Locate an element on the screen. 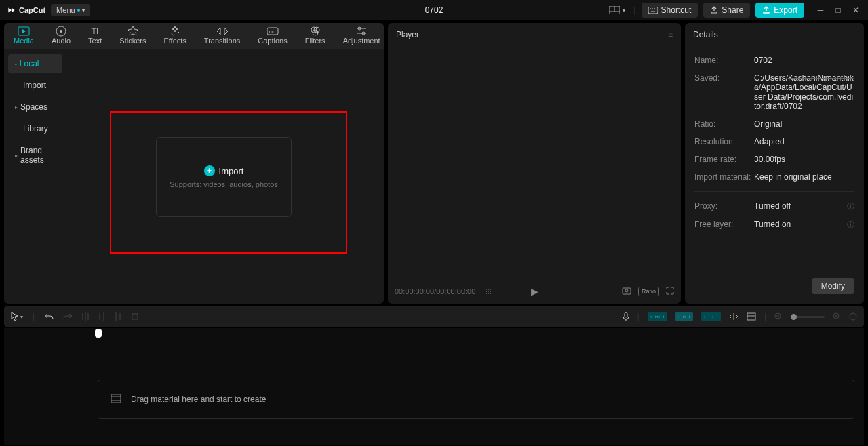 The height and width of the screenshot is (446, 868). effects-icon is located at coordinates (175, 31).